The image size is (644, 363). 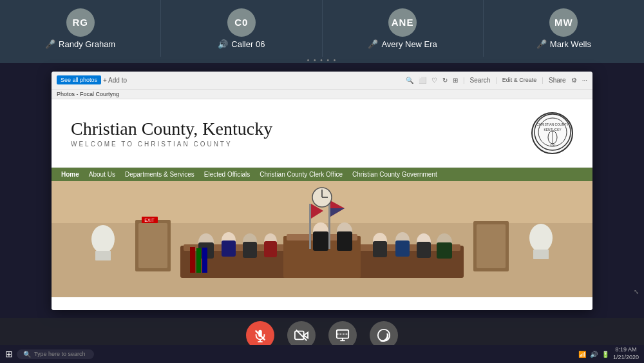 What do you see at coordinates (322, 81) in the screenshot?
I see `browser-toolbar: See all photos + Add to 🔍 ⬜ ♡ ↻ ⊞ | Sear…` at bounding box center [322, 81].